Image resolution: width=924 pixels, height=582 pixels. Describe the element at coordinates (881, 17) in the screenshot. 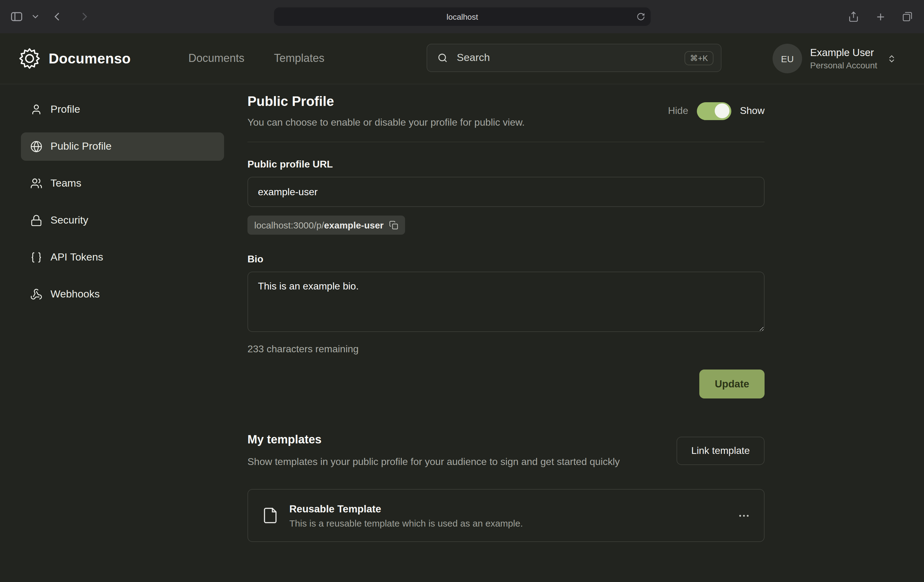

I see `new-tab-icon` at that location.